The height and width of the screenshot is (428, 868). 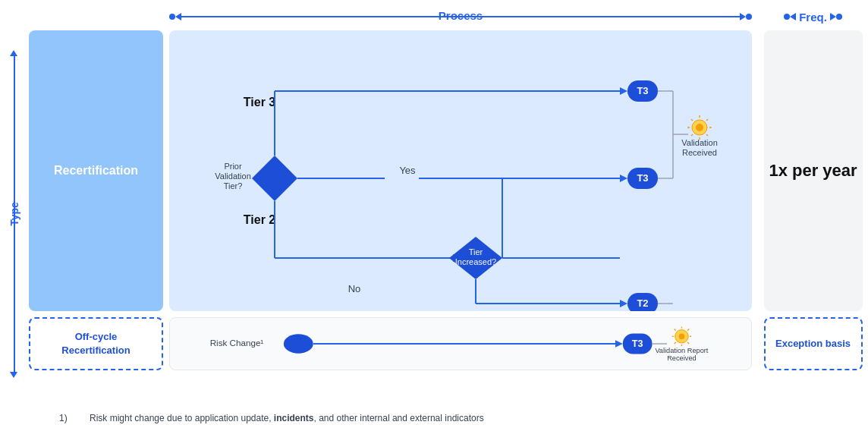 What do you see at coordinates (637, 344) in the screenshot?
I see `t3-label-off: T3` at bounding box center [637, 344].